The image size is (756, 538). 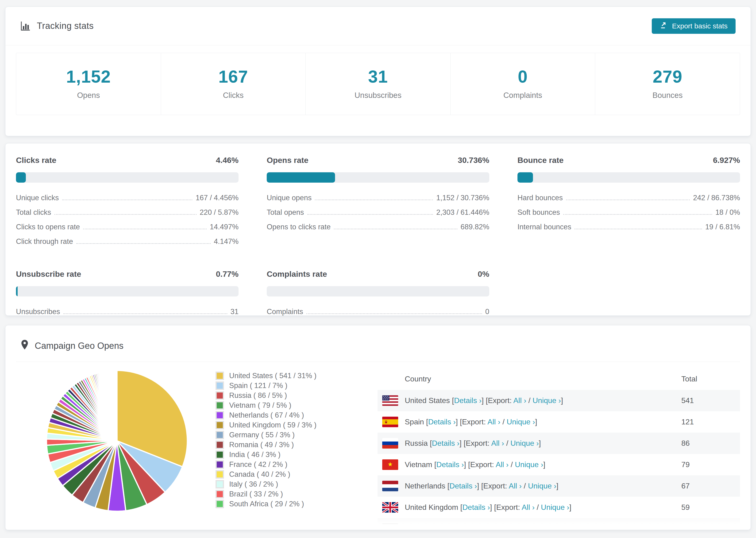 I want to click on rate-row-clicks-to-opens-rate: Clicks to opens rate14.497%, so click(x=127, y=227).